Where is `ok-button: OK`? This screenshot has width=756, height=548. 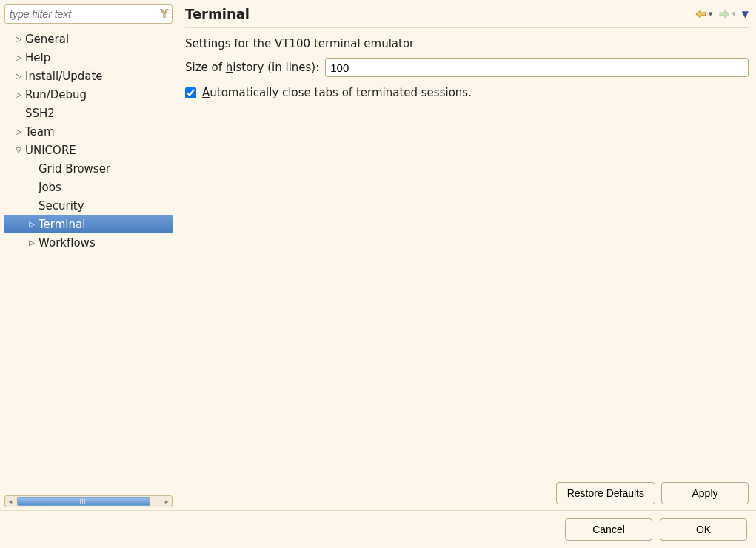
ok-button: OK is located at coordinates (703, 529).